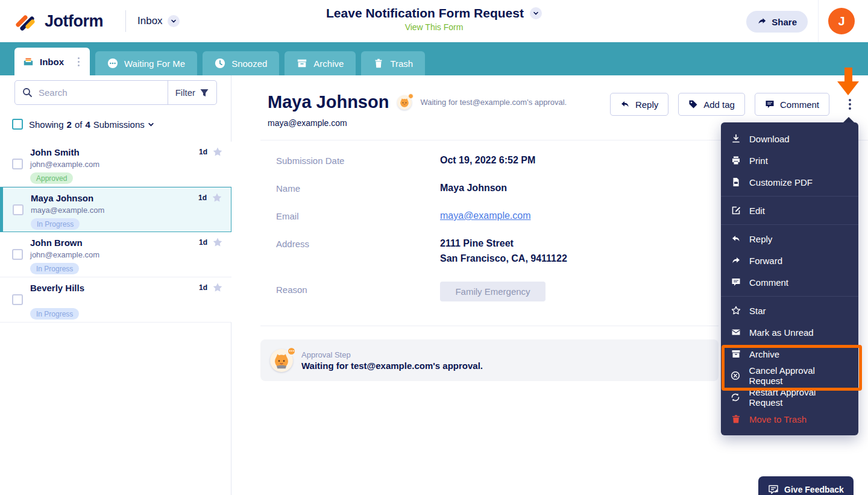  What do you see at coordinates (493, 102) in the screenshot?
I see `waiting-note: Waiting for test@example.com's approval.` at bounding box center [493, 102].